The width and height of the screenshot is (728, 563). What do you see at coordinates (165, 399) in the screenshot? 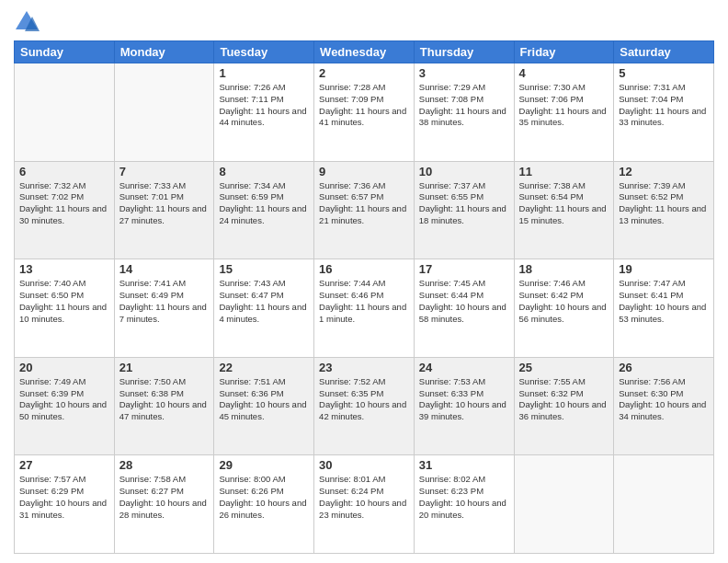
I see `day-info: Sunrise: 7:50 AM Sunset: 6:38 PM Dayligh…` at bounding box center [165, 399].